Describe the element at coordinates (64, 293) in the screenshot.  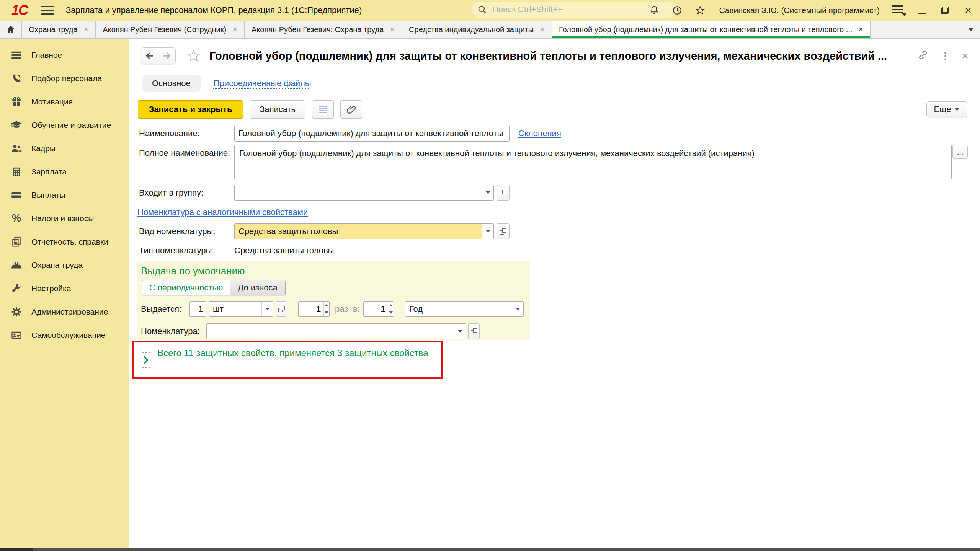
I see `sections-sidebar: Главное Подбор персонала Мотивация Обуче…` at that location.